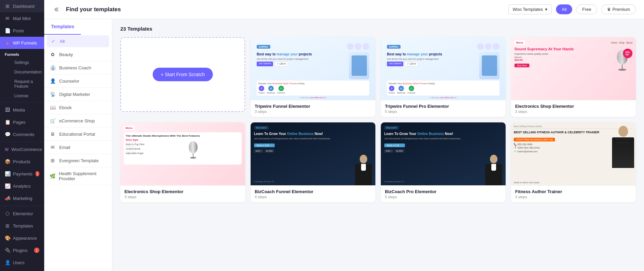  What do you see at coordinates (183, 163) in the screenshot?
I see `template-card-electronics-row2: Menu The Ultimate Studio Microphones Wit…` at bounding box center [183, 163].